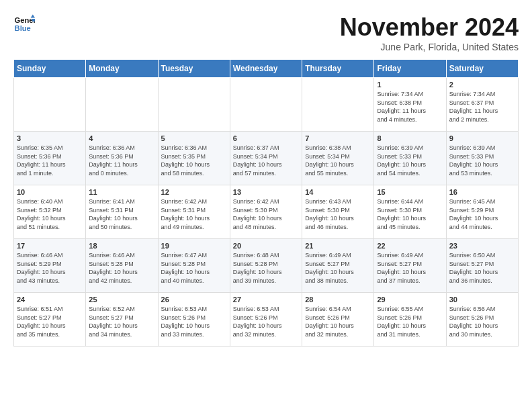 The height and width of the screenshot is (411, 532). Describe the element at coordinates (338, 246) in the screenshot. I see `day-number: 21` at that location.